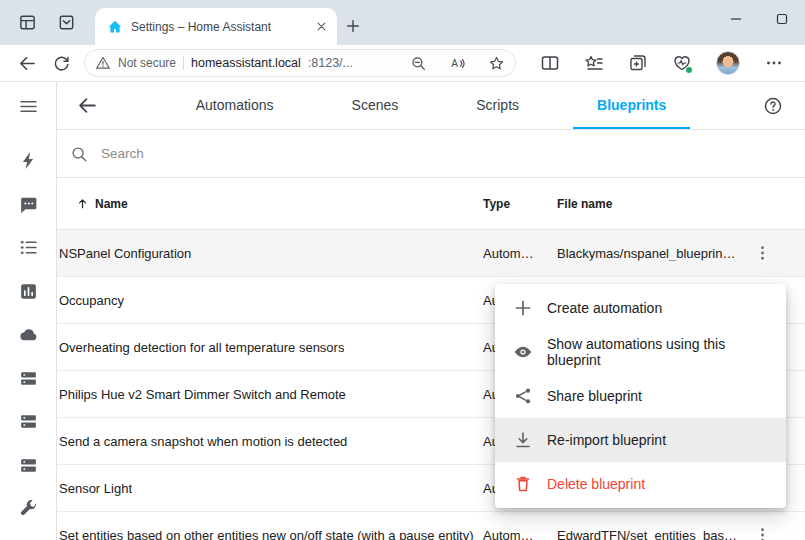 Image resolution: width=805 pixels, height=540 pixels. Describe the element at coordinates (28, 292) in the screenshot. I see `chart-icon` at that location.